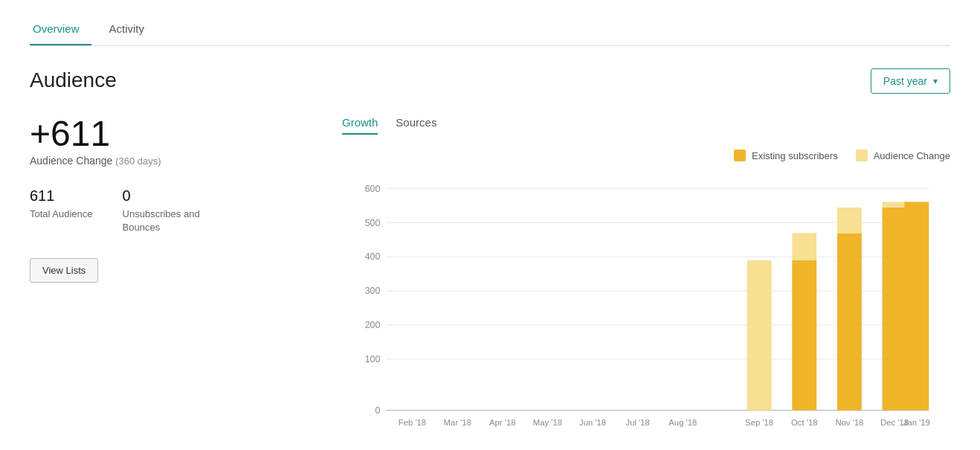 This screenshot has width=980, height=450. What do you see at coordinates (138, 161) in the screenshot?
I see `days-label: (360 days)` at bounding box center [138, 161].